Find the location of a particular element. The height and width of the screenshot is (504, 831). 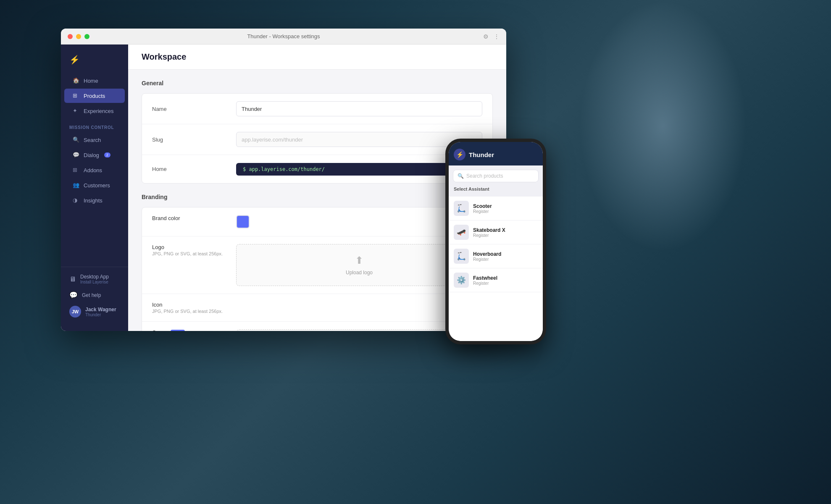

user-name: Jack Wagner is located at coordinates (101, 310).